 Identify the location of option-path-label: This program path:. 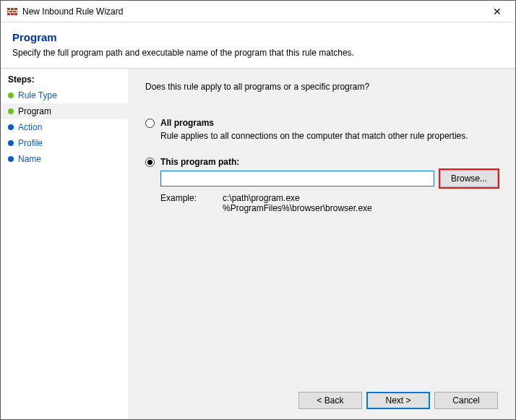
(199, 162).